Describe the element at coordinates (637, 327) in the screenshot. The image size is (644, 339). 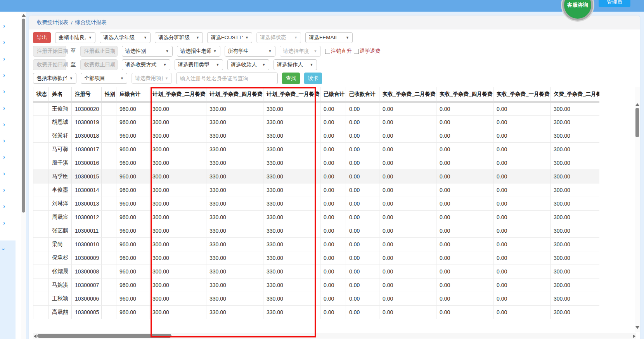
I see `scroll-down-icon` at that location.